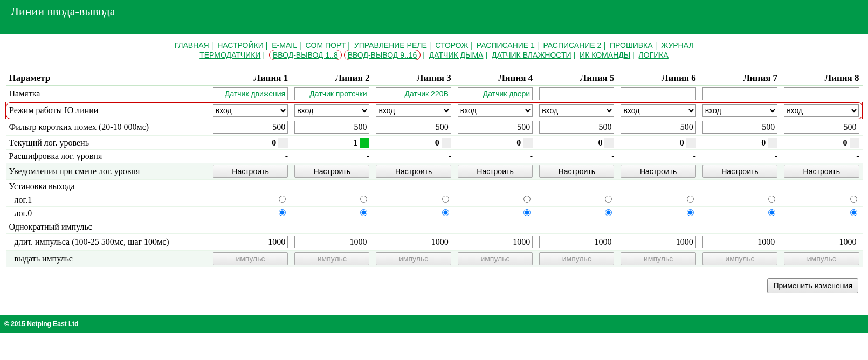 The height and width of the screenshot is (360, 868). I want to click on nav-relay: УПРАВЛЕНИЕ РЕЛЕ, so click(390, 45).